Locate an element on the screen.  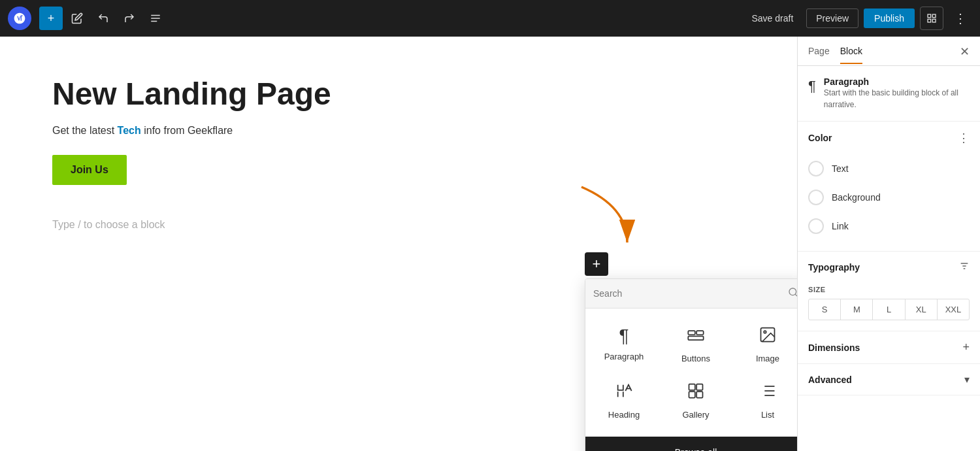
tab-block: Block is located at coordinates (851, 55).